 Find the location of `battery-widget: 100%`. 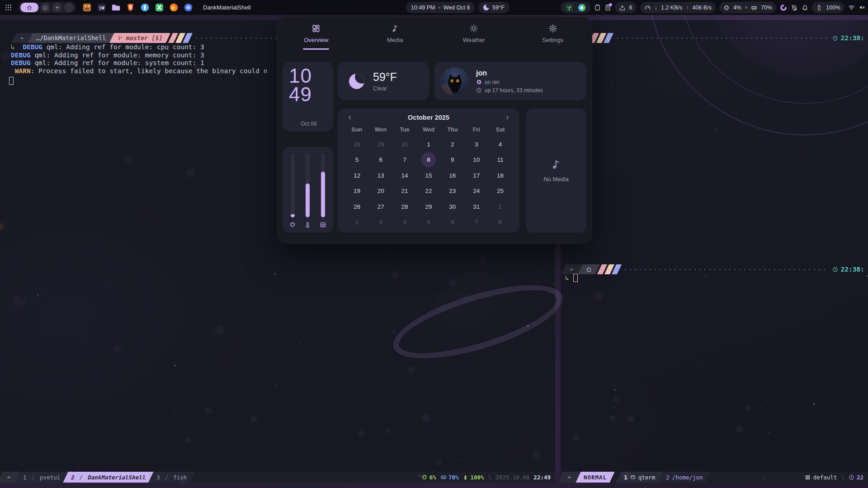

battery-widget: 100% is located at coordinates (828, 7).